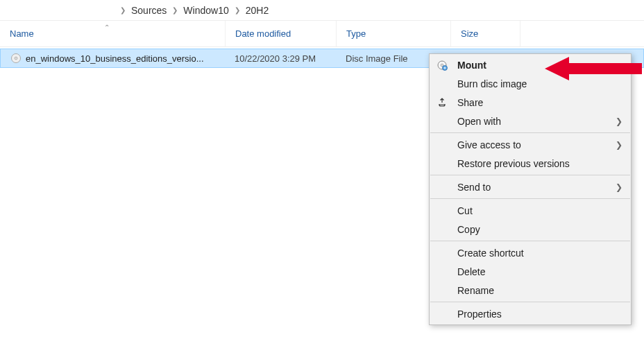 The width and height of the screenshot is (644, 364). What do you see at coordinates (442, 103) in the screenshot?
I see `share-icon` at bounding box center [442, 103].